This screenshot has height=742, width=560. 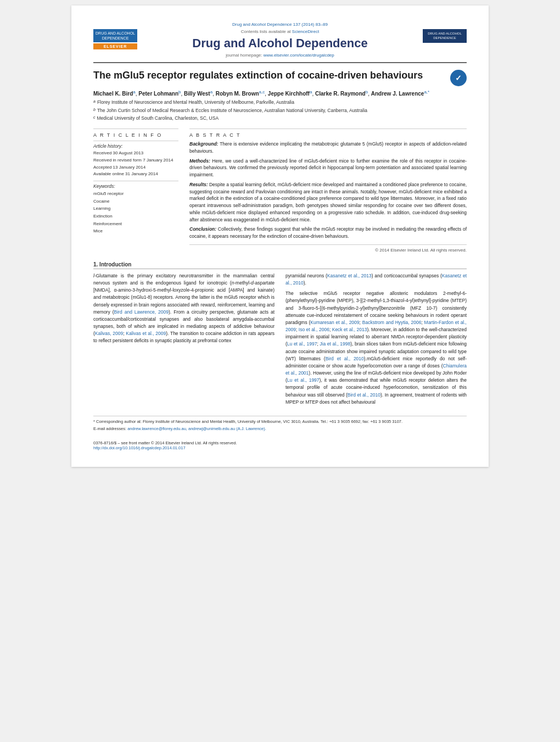 What do you see at coordinates (328, 147) in the screenshot?
I see `abstract-background-text: There is extensive evidence implicating …` at bounding box center [328, 147].